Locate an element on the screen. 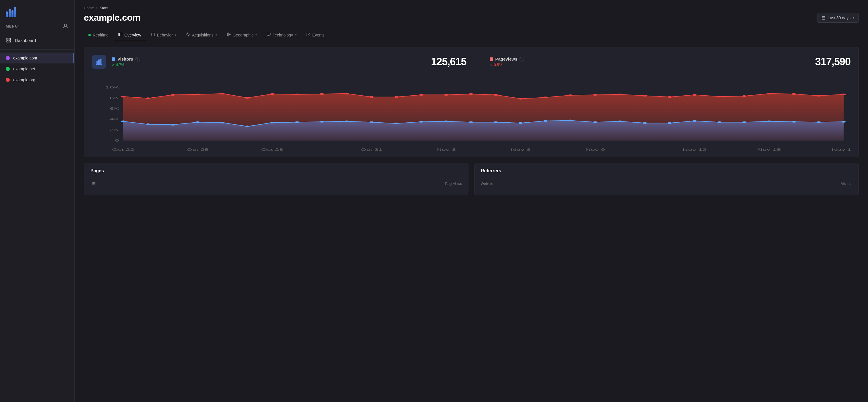 Image resolution: width=868 pixels, height=402 pixels. svg-text: Oct 25 is located at coordinates (198, 150).